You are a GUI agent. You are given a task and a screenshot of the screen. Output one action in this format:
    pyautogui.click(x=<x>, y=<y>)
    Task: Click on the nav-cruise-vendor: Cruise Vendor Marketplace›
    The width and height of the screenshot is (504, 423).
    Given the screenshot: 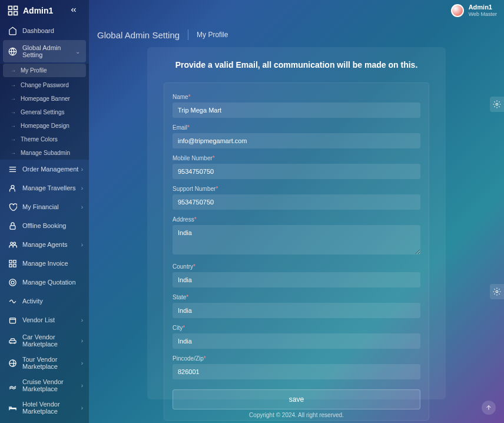 What is the action you would take?
    pyautogui.click(x=45, y=385)
    